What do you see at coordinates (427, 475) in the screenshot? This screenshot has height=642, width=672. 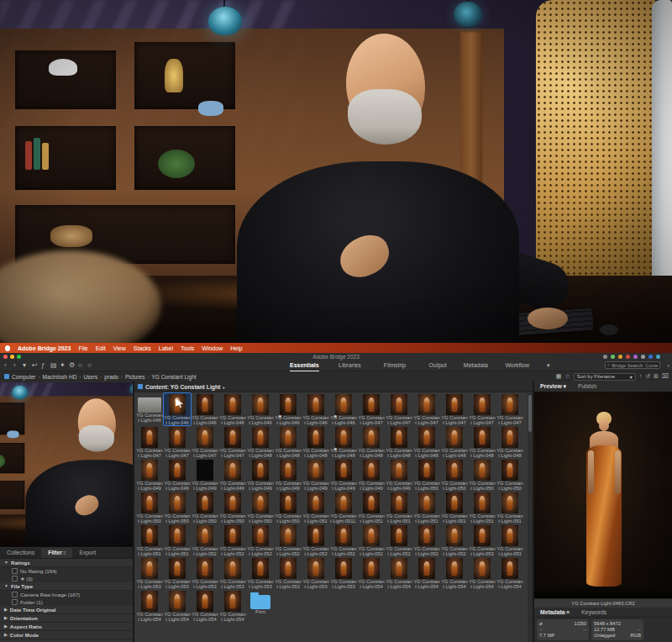 I see `thumbnail-YG Constant Light-0500.CR2: YG Constant Light-0500.CR2` at bounding box center [427, 475].